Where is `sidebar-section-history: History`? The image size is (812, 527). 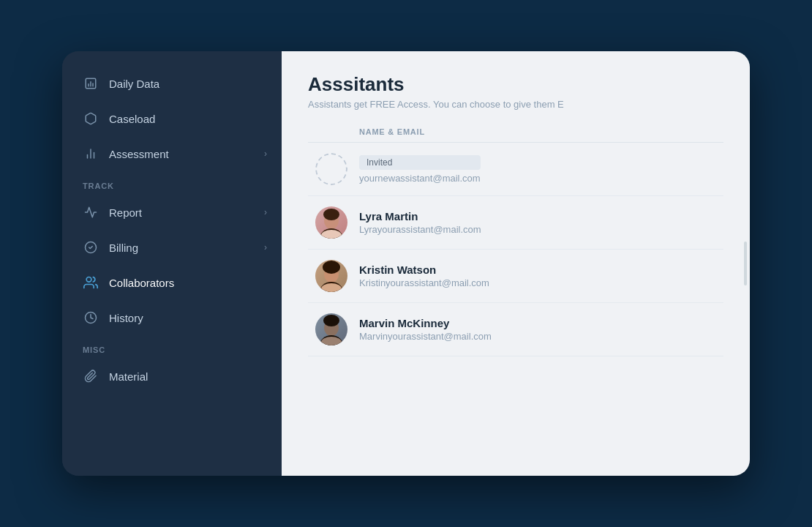 sidebar-section-history: History is located at coordinates (172, 318).